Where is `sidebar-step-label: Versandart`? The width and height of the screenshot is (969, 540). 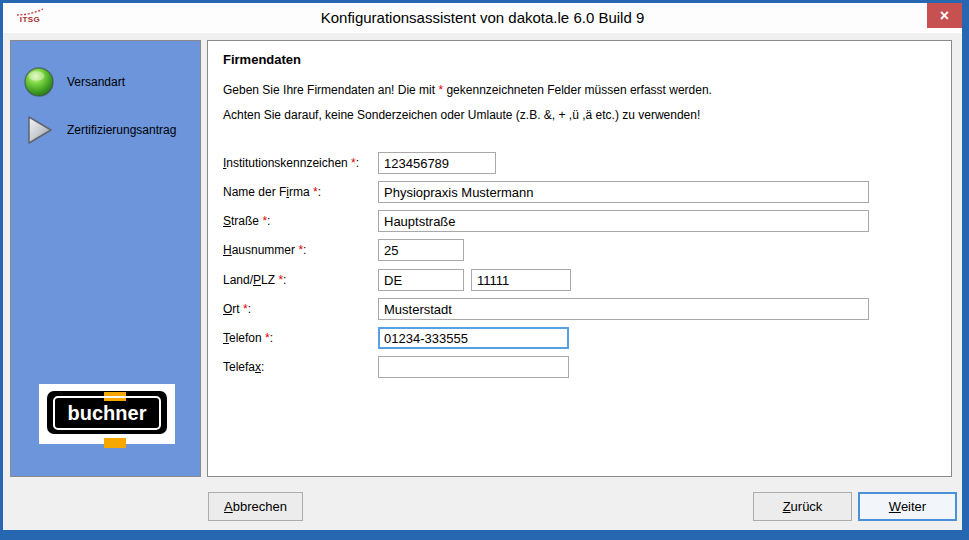
sidebar-step-label: Versandart is located at coordinates (96, 82).